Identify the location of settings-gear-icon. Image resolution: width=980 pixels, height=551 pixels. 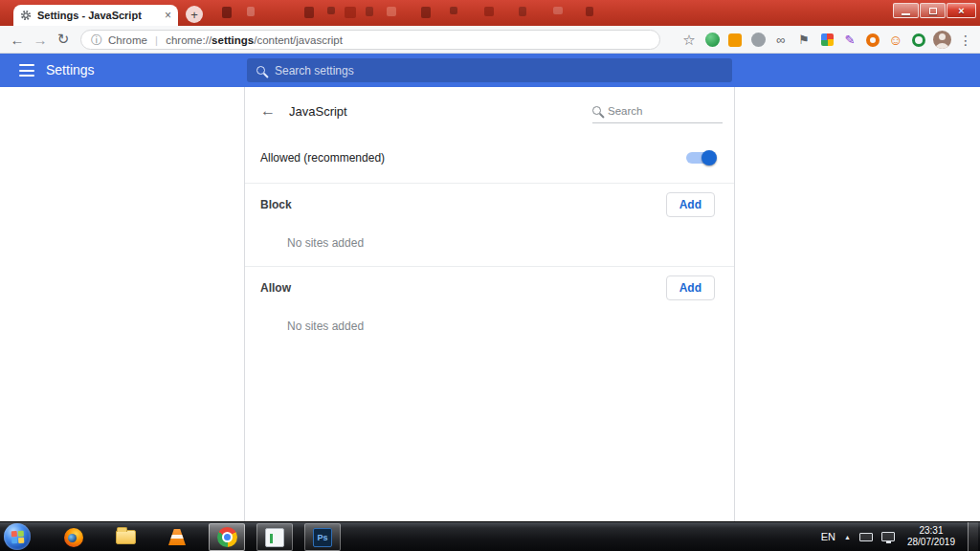
(26, 15).